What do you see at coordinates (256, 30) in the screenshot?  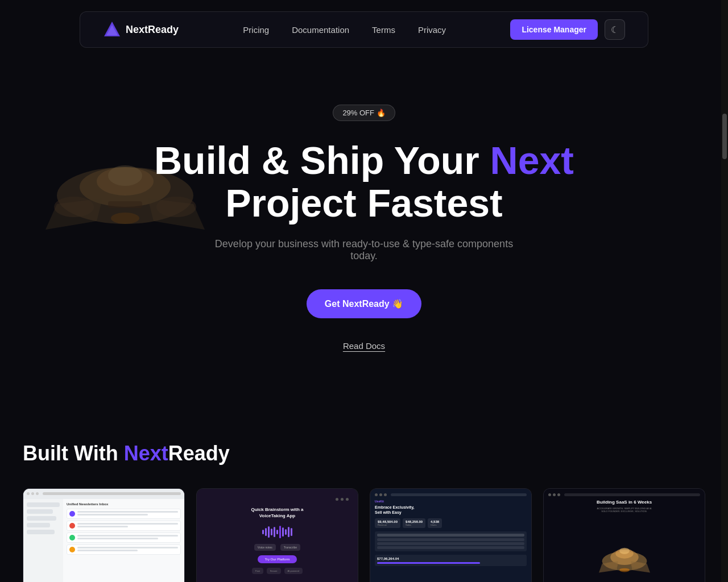 I see `nav-link-pricing: Pricing` at bounding box center [256, 30].